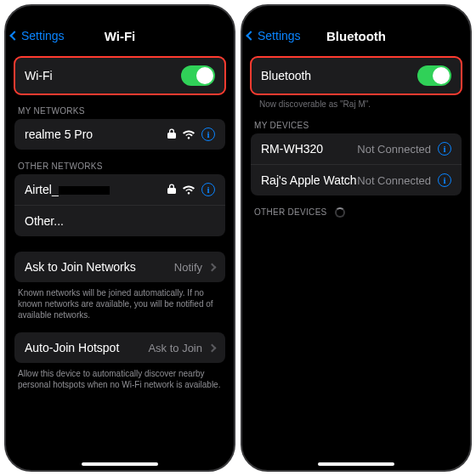 This screenshot has width=476, height=476. I want to click on discoverable-note: Now discoverable as "Raj M"., so click(359, 104).